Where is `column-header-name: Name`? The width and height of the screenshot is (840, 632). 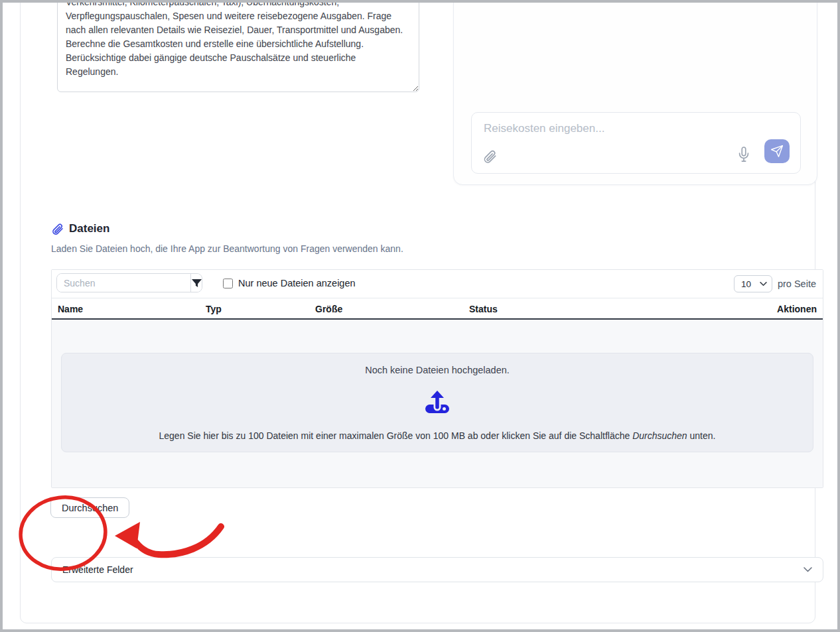
column-header-name: Name is located at coordinates (70, 309).